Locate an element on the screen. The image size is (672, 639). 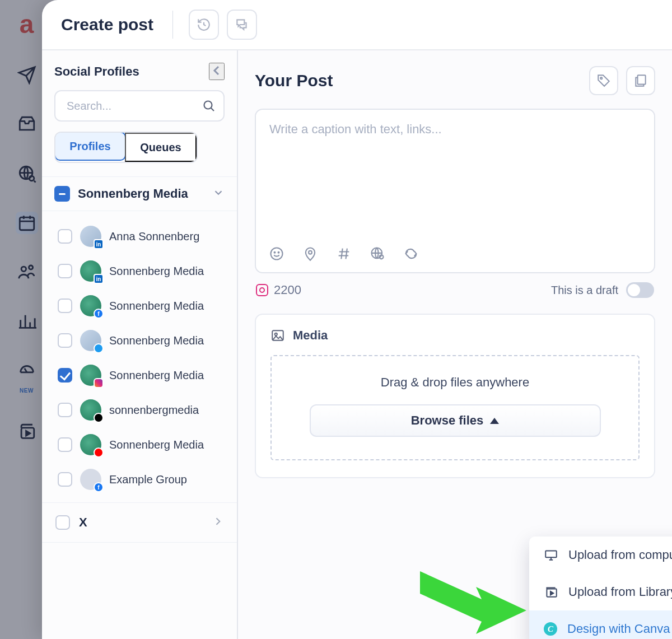
group-name: Sonnenberg Media is located at coordinates (141, 194).